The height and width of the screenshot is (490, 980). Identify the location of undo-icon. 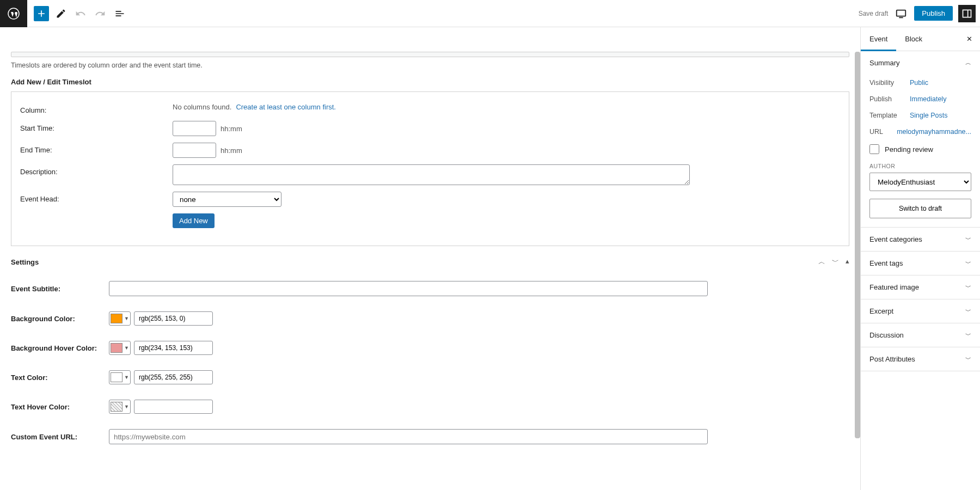
(81, 14).